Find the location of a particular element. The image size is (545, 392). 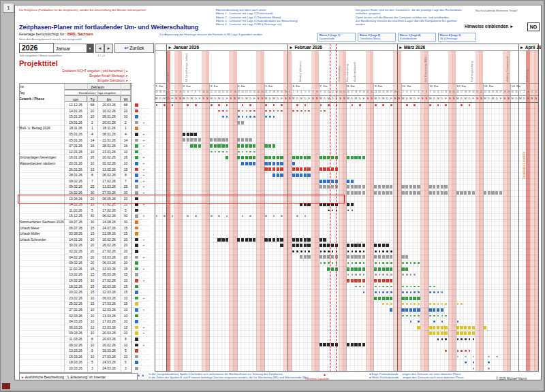

start-date-cell: 06.03.26 is located at coordinates (76, 328).